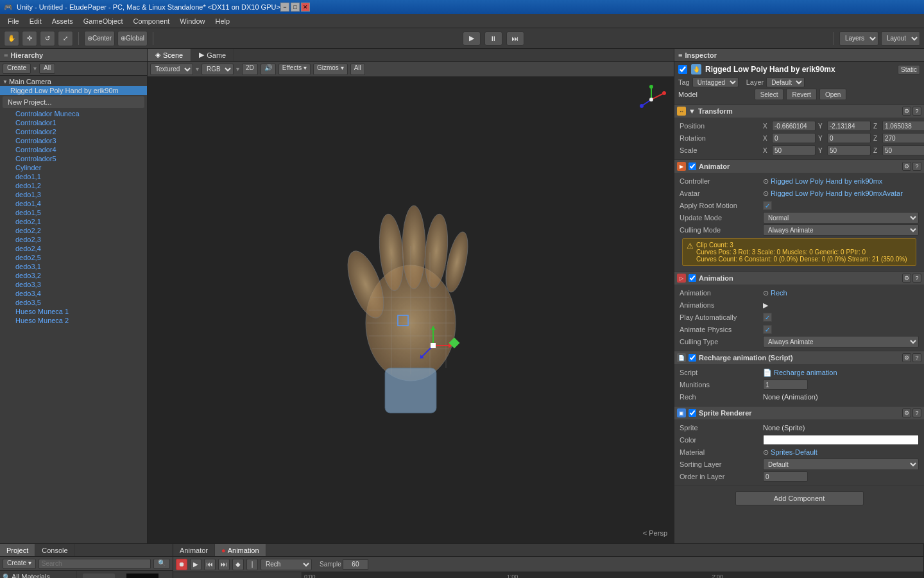 Image resolution: width=924 pixels, height=578 pixels. I want to click on hierarchy-item-dedo11: dedo1,1, so click(73, 177).